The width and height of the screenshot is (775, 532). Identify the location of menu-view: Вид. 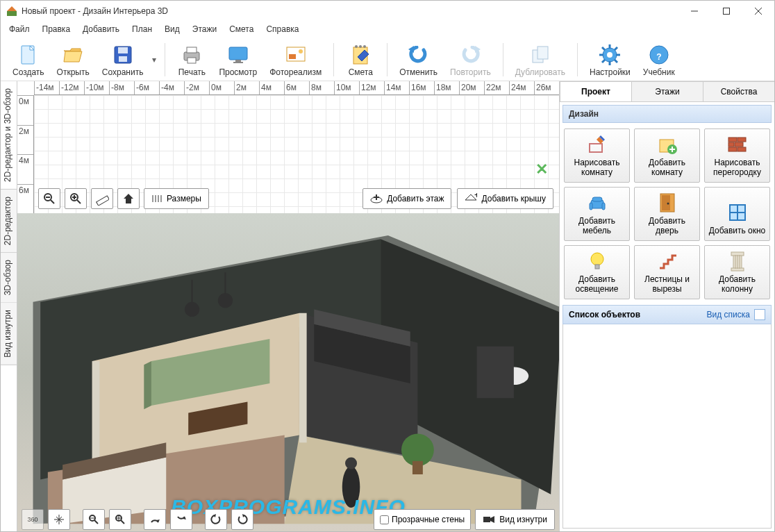
(172, 29).